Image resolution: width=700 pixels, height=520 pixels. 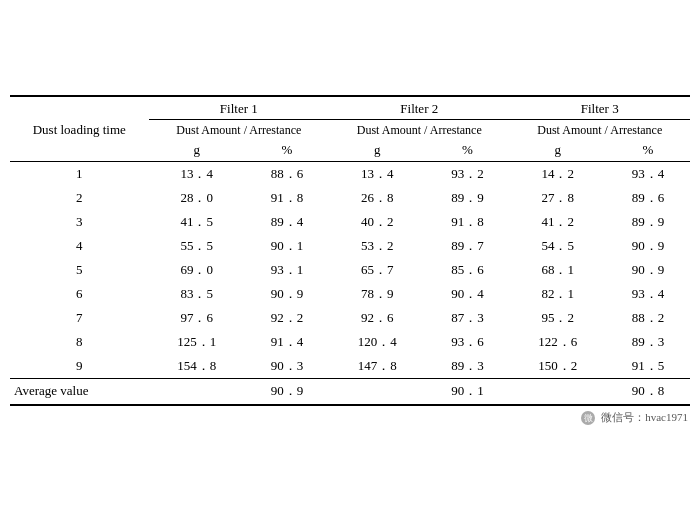 I want to click on footer: 微 微信号：hvac1971, so click(x=350, y=418).